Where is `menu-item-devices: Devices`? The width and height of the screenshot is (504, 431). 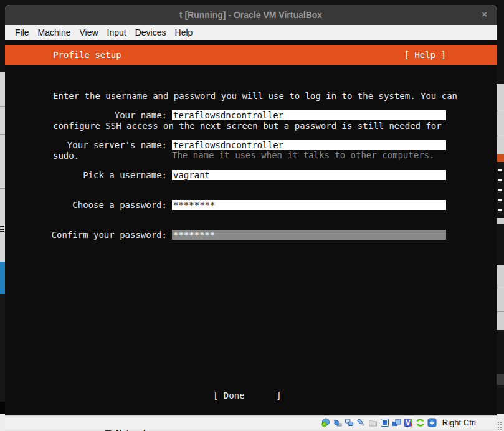
menu-item-devices: Devices is located at coordinates (151, 32).